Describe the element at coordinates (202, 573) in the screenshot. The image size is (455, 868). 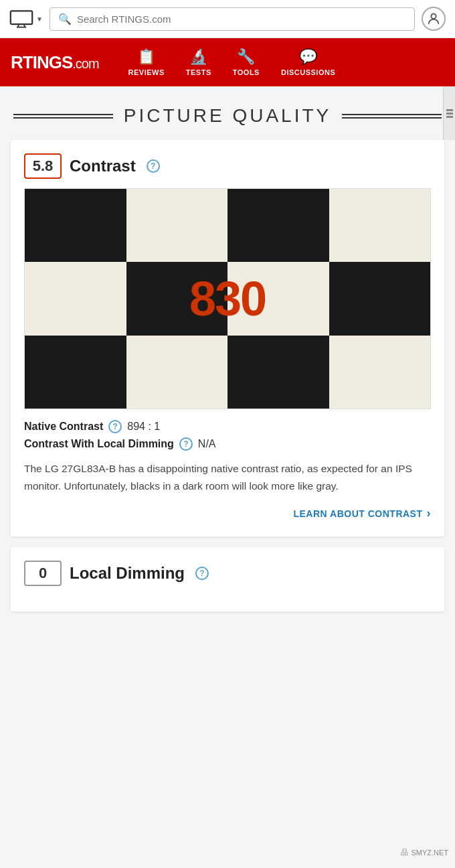
I see `local-dimming-help-icon: ?` at that location.